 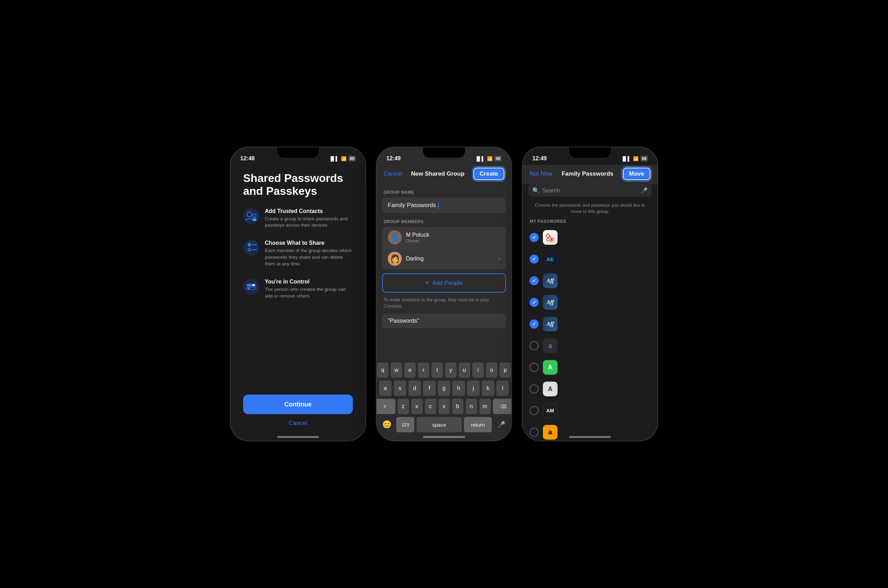 I want to click on key-h: h, so click(x=458, y=388).